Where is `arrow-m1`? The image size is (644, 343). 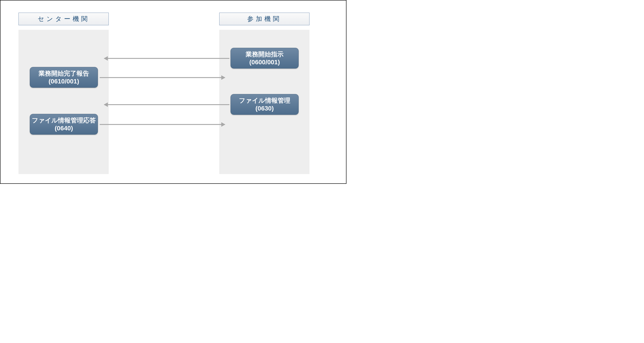
arrow-m1 is located at coordinates (167, 58).